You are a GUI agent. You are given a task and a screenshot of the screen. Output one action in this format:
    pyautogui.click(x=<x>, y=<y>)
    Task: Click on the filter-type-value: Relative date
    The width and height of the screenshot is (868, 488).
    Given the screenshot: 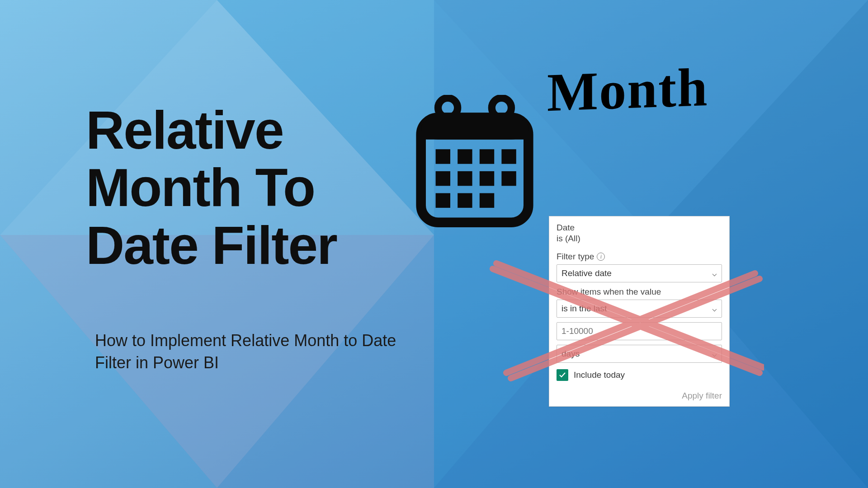 What is the action you would take?
    pyautogui.click(x=587, y=273)
    